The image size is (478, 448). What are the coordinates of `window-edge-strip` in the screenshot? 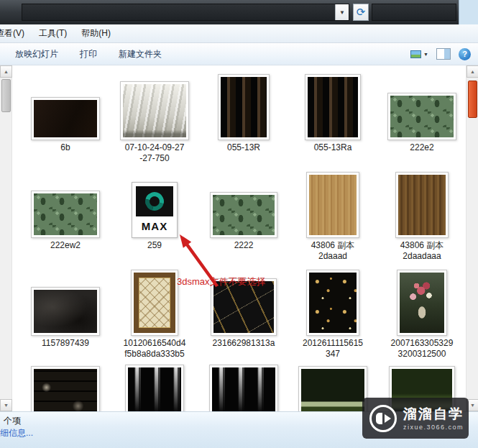 It's located at (469, 12).